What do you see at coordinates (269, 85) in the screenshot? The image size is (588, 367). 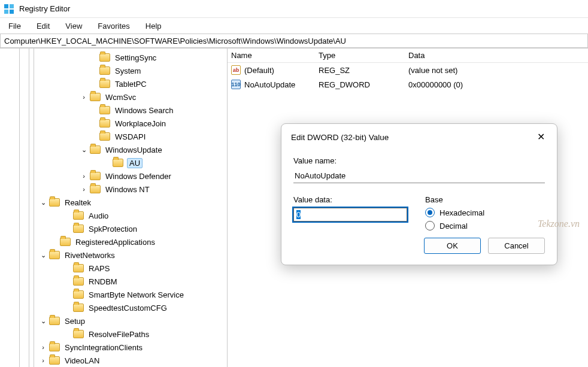 I see `value-name: NoAutoUpdate` at bounding box center [269, 85].